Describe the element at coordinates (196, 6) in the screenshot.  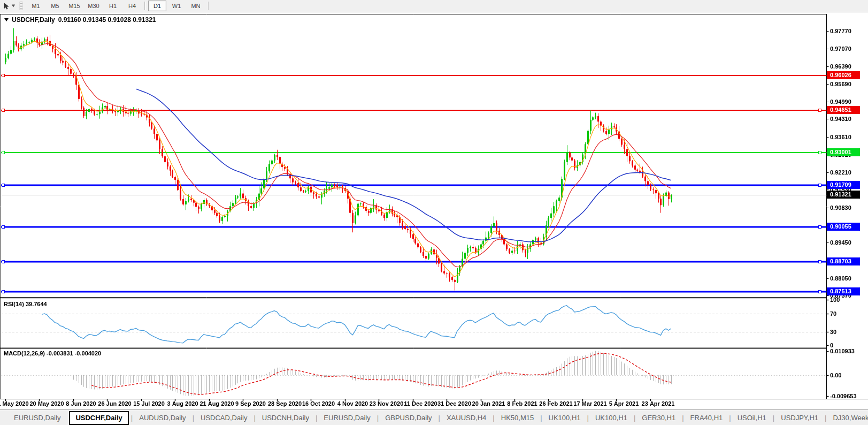
I see `timeframe-button-mn: MN` at that location.